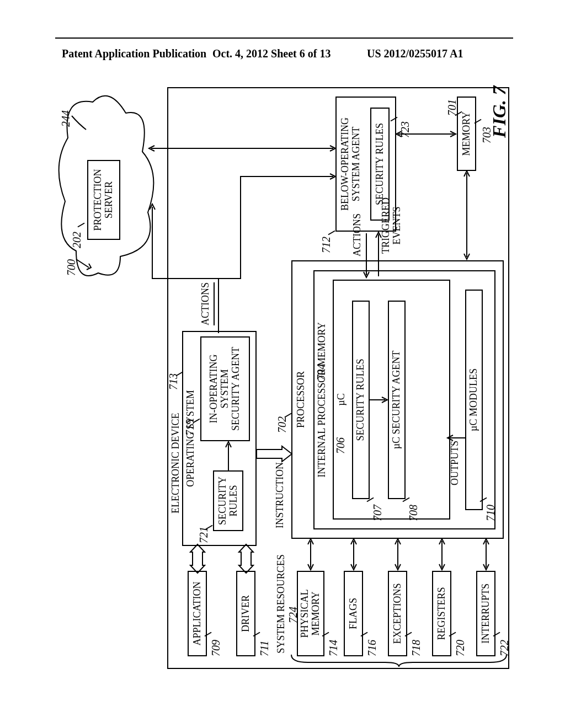  I want to click on application-box: APPLICATION, so click(198, 613).